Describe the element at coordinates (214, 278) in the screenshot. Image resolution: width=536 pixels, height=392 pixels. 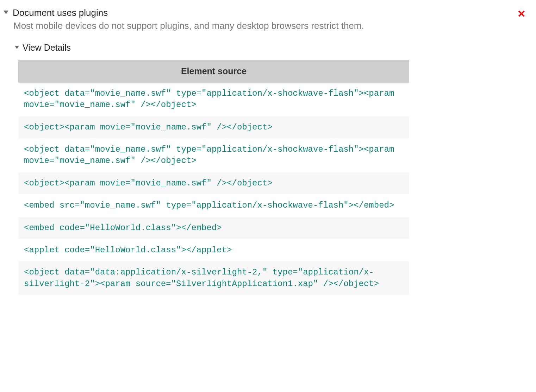
I see `table-row: <object data="data:application/x-silverl…` at that location.